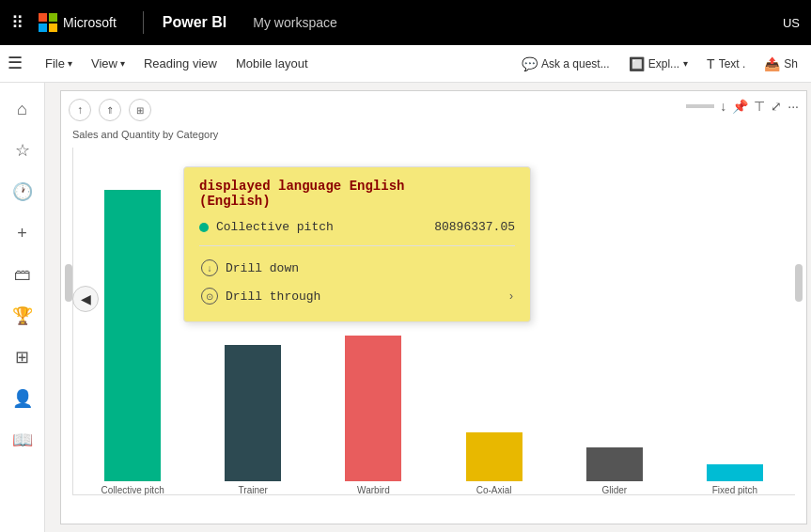 The height and width of the screenshot is (532, 811). Describe the element at coordinates (759, 106) in the screenshot. I see `filter-icon: ⊤` at that location.